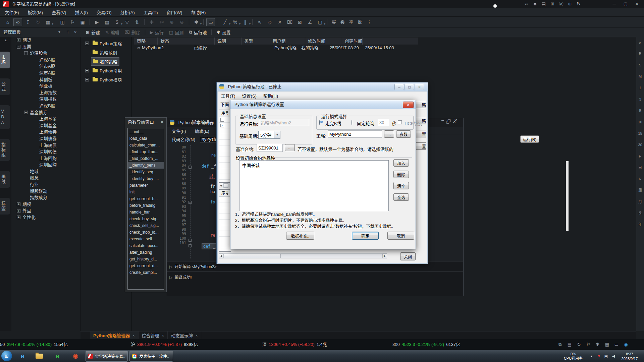 The image size is (644, 362). What do you see at coordinates (46, 178) in the screenshot?
I see `tree-item: 概念` at bounding box center [46, 178].